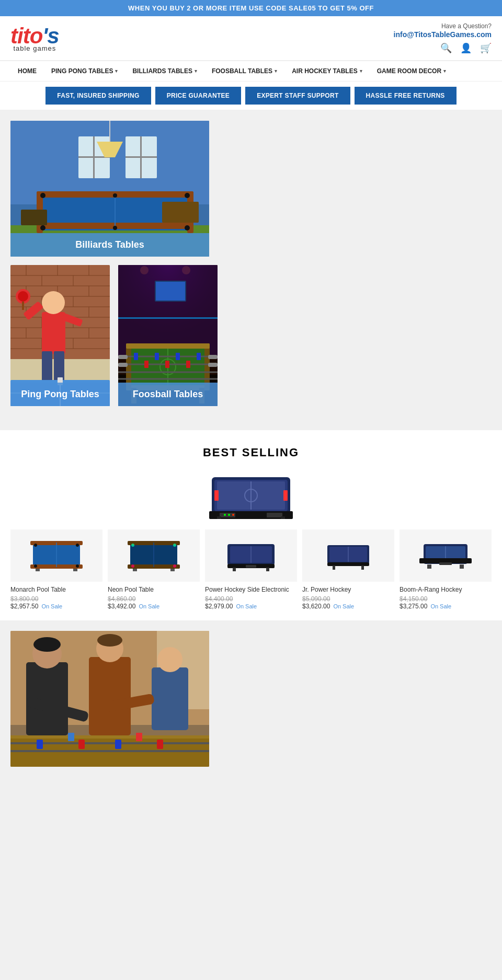 This screenshot has width=502, height=980. What do you see at coordinates (110, 699) in the screenshot?
I see `bottom-scene-svg` at bounding box center [110, 699].